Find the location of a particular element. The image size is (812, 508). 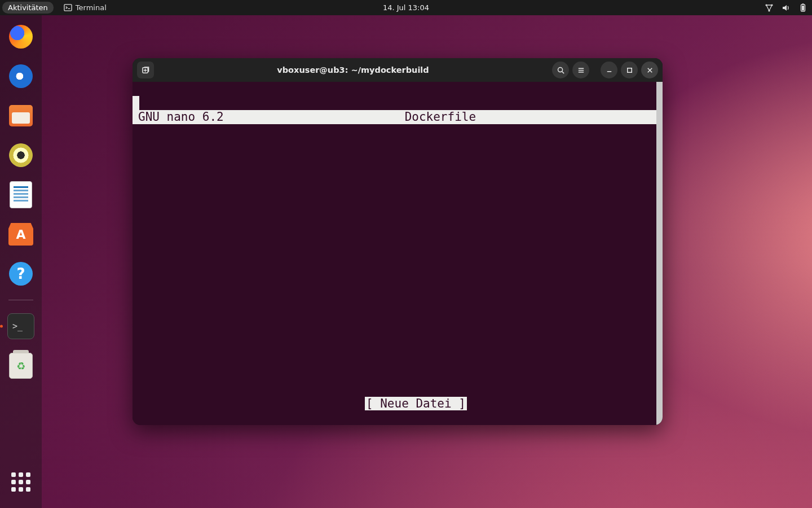

nano-status-line: [ Neue Datei ] is located at coordinates (395, 389).